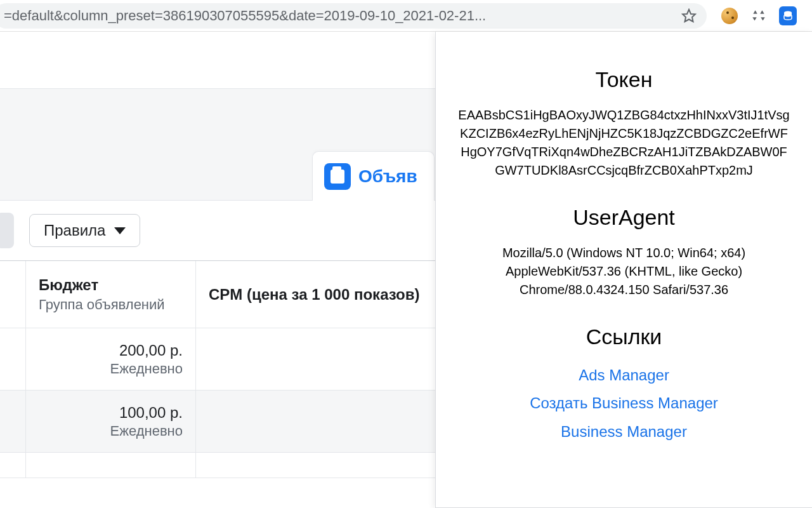 Image resolution: width=812 pixels, height=508 pixels. I want to click on link-create-business-manager: Создать Business Manager, so click(624, 403).